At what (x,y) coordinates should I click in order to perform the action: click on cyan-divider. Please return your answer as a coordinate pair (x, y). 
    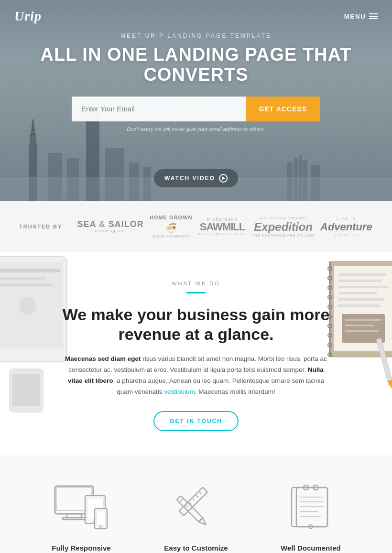
    Looking at the image, I should click on (196, 293).